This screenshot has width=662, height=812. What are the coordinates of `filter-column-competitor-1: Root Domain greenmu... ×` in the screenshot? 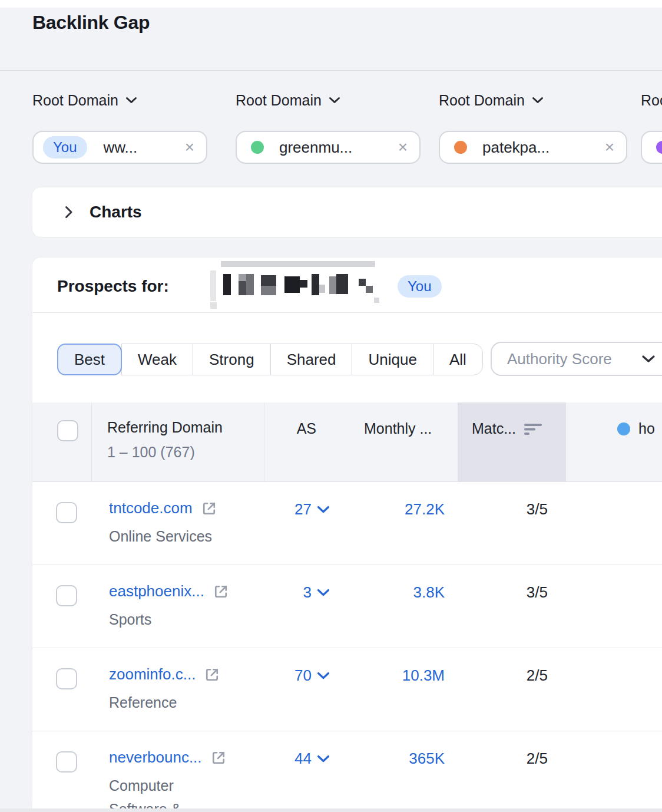 It's located at (331, 100).